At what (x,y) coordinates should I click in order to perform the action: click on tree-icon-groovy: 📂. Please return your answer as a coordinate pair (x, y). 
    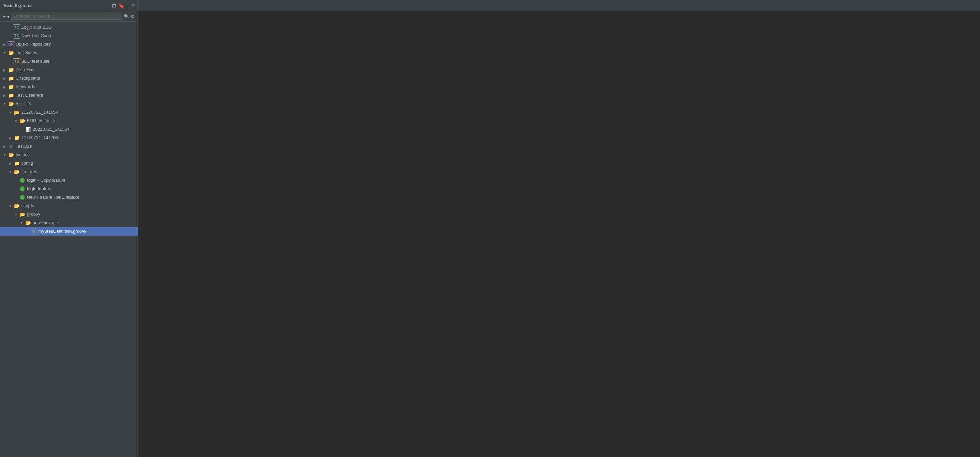
    Looking at the image, I should click on (22, 215).